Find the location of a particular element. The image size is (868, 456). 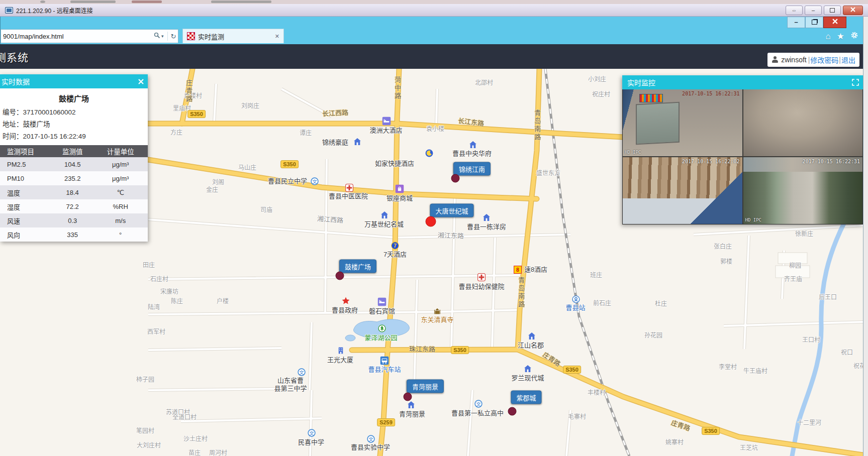

expand-icon is located at coordinates (855, 82).